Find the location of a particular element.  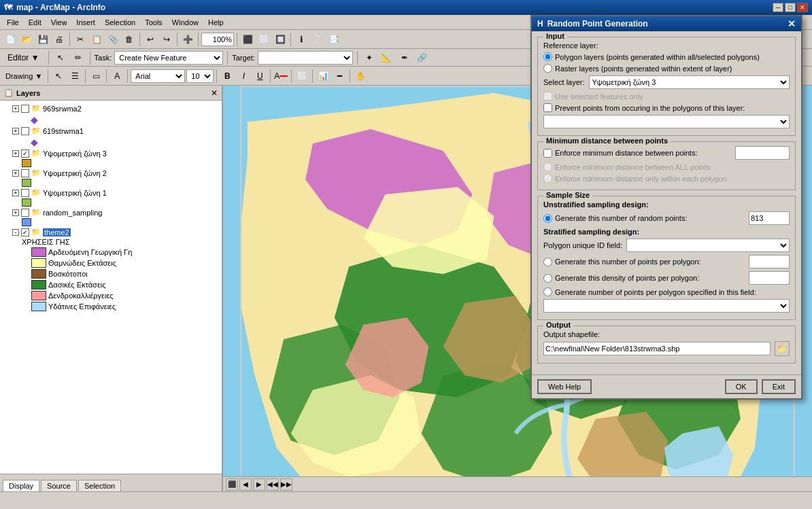

layer-item: + 📁 random_sampling is located at coordinates (111, 212).